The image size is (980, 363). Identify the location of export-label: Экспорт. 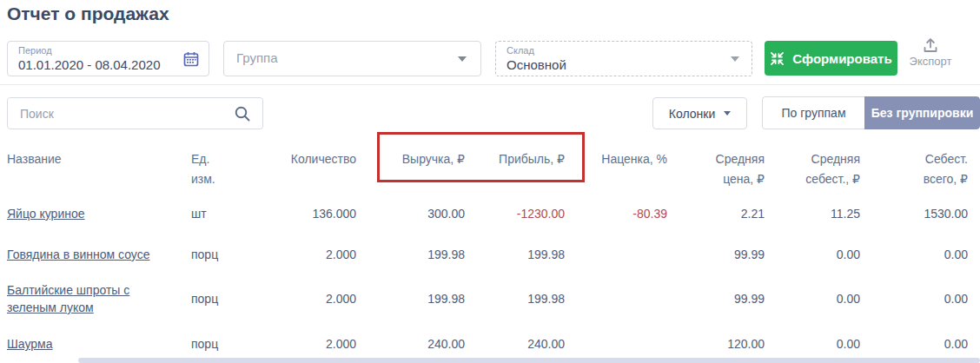
(930, 61).